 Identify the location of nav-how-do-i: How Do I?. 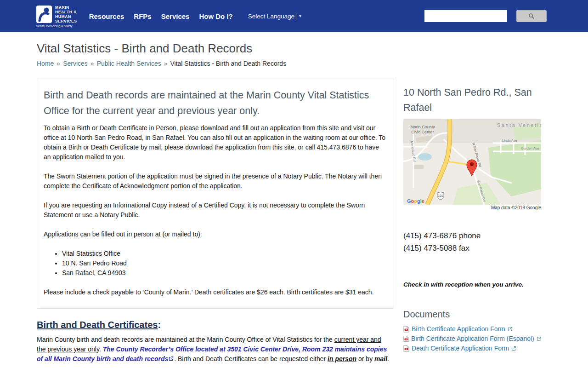
(216, 17).